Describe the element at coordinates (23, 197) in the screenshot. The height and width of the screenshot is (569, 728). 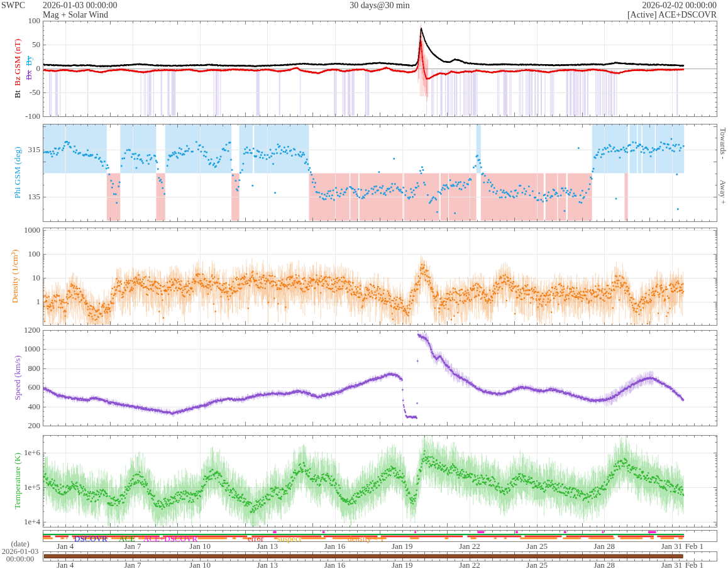
I see `y-tick-label: 135` at that location.